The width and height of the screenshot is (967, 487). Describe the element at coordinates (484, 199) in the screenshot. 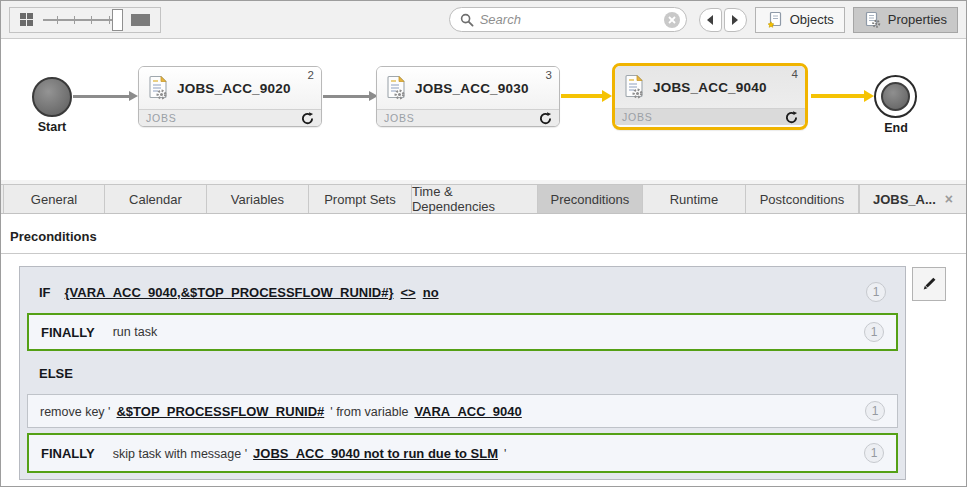

I see `properties-tab-bar: General Calendar Variables Prompt Sets T…` at that location.